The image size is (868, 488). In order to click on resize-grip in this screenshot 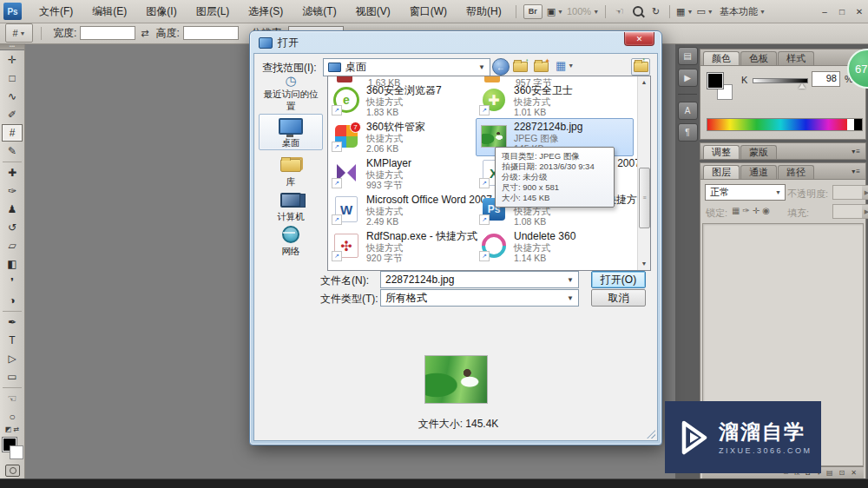, I will do `click(651, 434)`.